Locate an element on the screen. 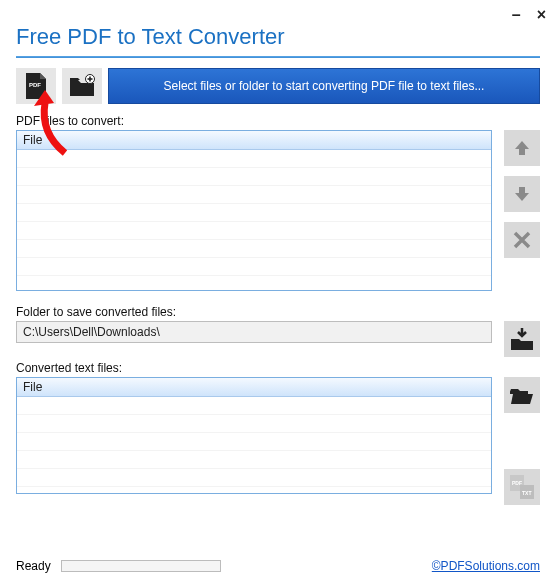  folder-plus-icon is located at coordinates (82, 86).